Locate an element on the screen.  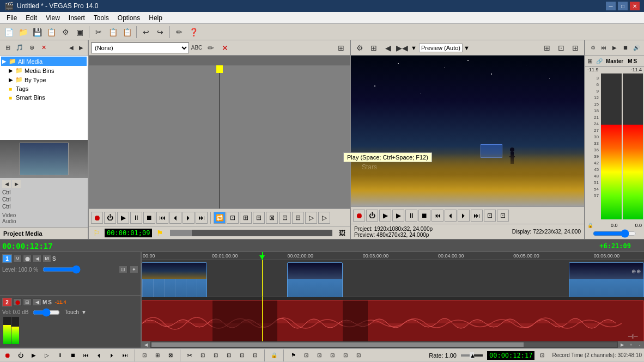
preview-pause-btn: ⏸ is located at coordinates (411, 216).